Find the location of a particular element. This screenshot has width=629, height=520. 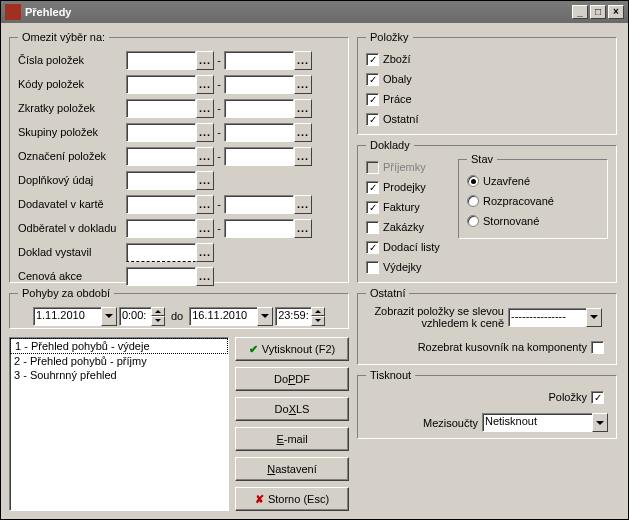

date-to-dropdown is located at coordinates (265, 316).